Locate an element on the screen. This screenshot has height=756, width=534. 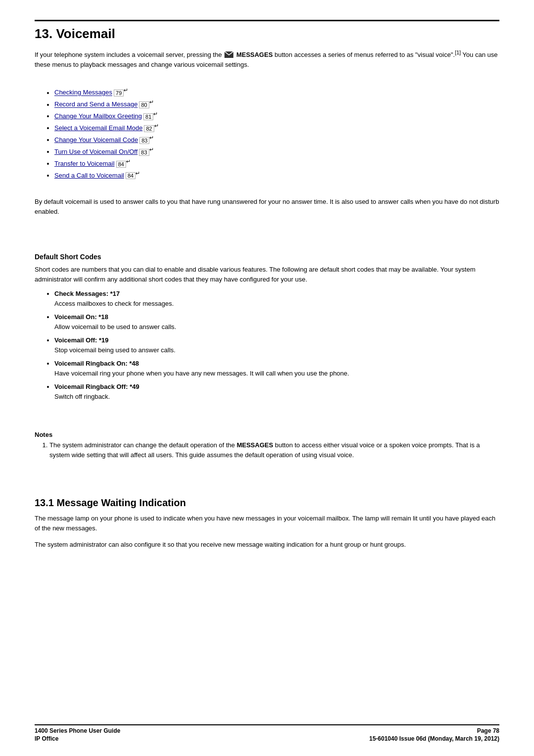
sc-title: Voicemail On: *18 is located at coordinates (81, 317).